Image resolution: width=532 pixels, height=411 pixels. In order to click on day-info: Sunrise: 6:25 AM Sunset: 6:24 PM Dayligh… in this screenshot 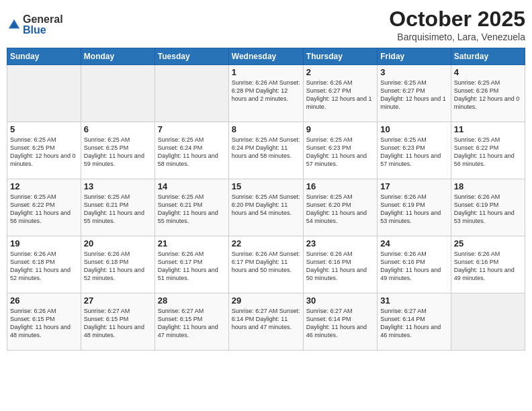, I will do `click(266, 148)`.